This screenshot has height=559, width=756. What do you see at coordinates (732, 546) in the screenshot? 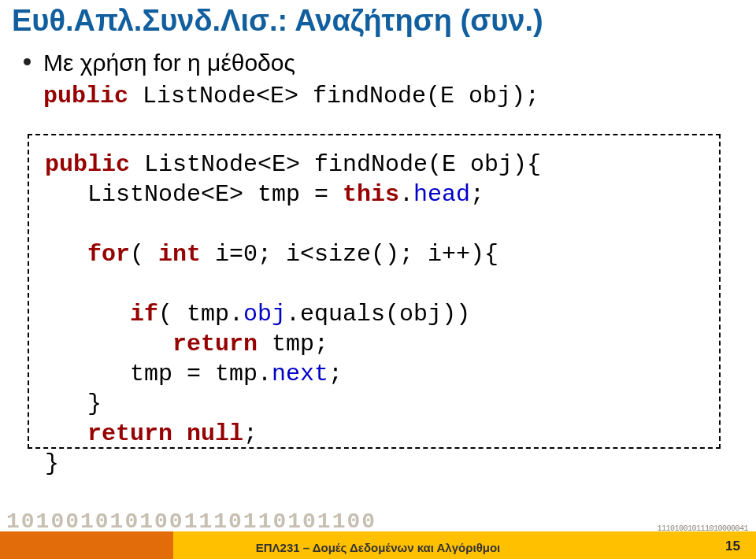
I see `page-number: 15` at bounding box center [732, 546].